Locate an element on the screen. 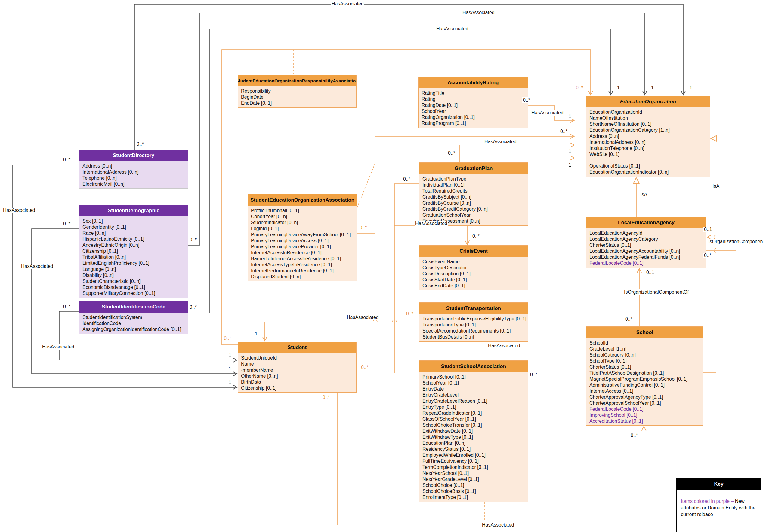 The width and height of the screenshot is (763, 532). attribute-row: InternetAccessTypeInResidence [0..1] is located at coordinates (302, 265).